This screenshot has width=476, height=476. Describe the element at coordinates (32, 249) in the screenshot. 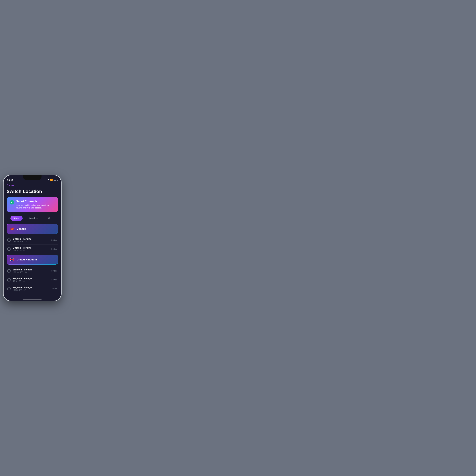

I see `server-row: Ontario - Toronto 159.203.34.36 353ms` at that location.